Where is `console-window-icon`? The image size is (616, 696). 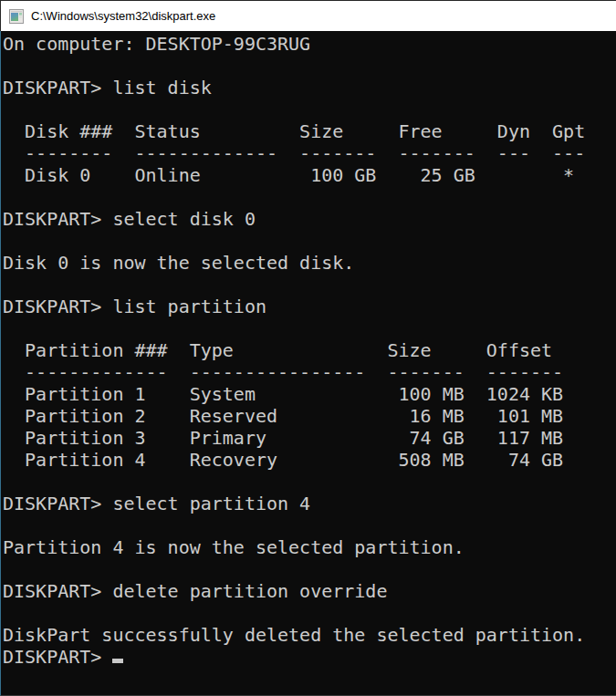
console-window-icon is located at coordinates (16, 16).